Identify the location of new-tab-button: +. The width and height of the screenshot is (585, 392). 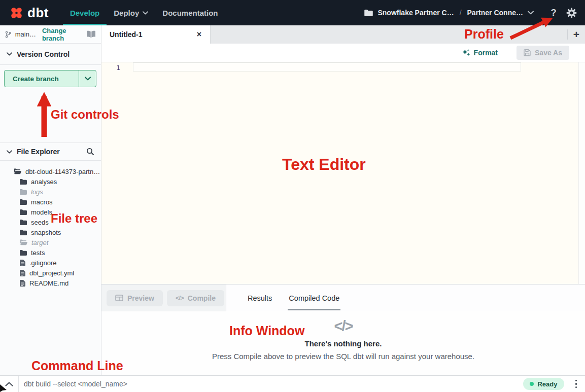
(576, 34).